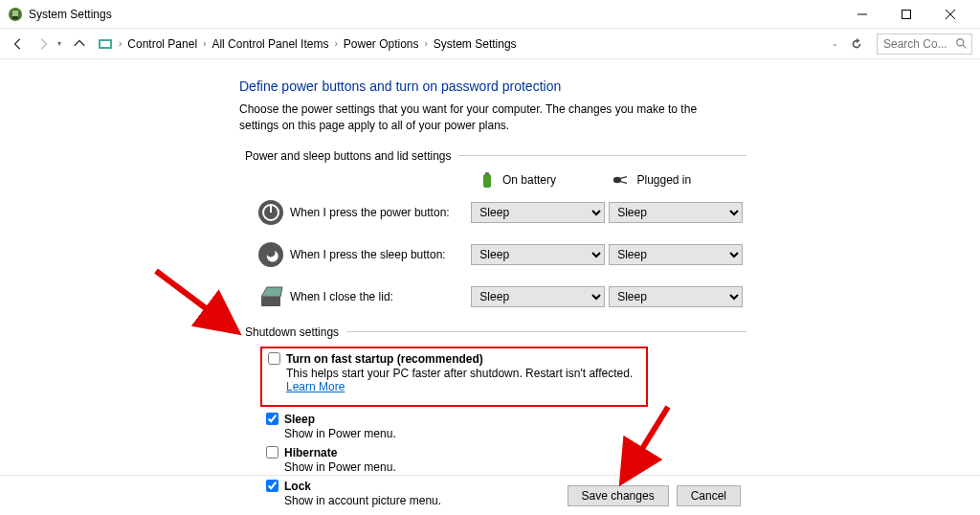  What do you see at coordinates (163, 44) in the screenshot?
I see `breadcrumb-item: Control Panel` at bounding box center [163, 44].